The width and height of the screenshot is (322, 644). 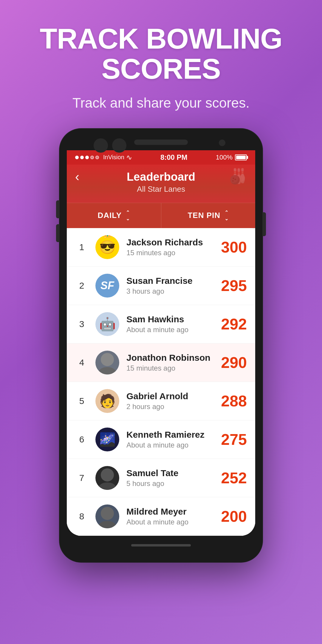 What do you see at coordinates (58, 209) in the screenshot?
I see `volume-up-button` at bounding box center [58, 209].